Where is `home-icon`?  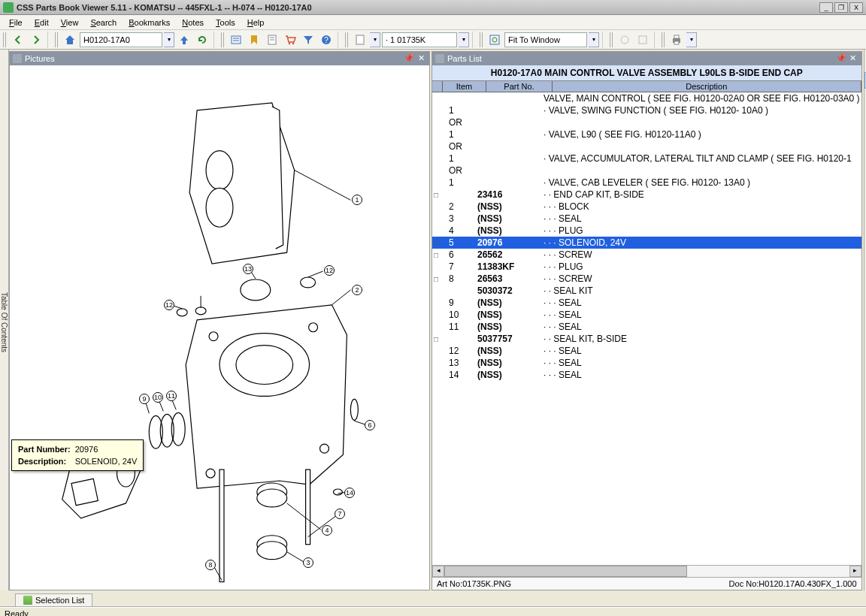 home-icon is located at coordinates (70, 40).